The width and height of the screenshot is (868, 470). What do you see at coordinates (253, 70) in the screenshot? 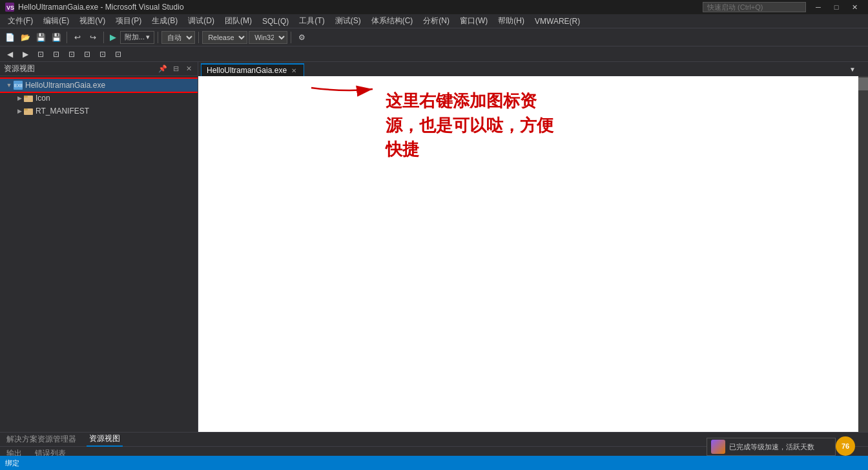
I see `tab-main: HelloUltramanGaia.exe ✕` at bounding box center [253, 70].